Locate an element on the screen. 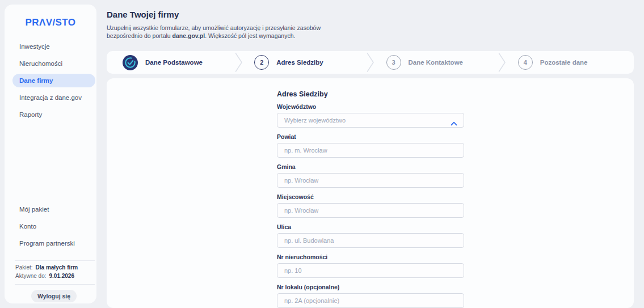 The width and height of the screenshot is (644, 308). sidebar-item-konto: Konto is located at coordinates (54, 226).